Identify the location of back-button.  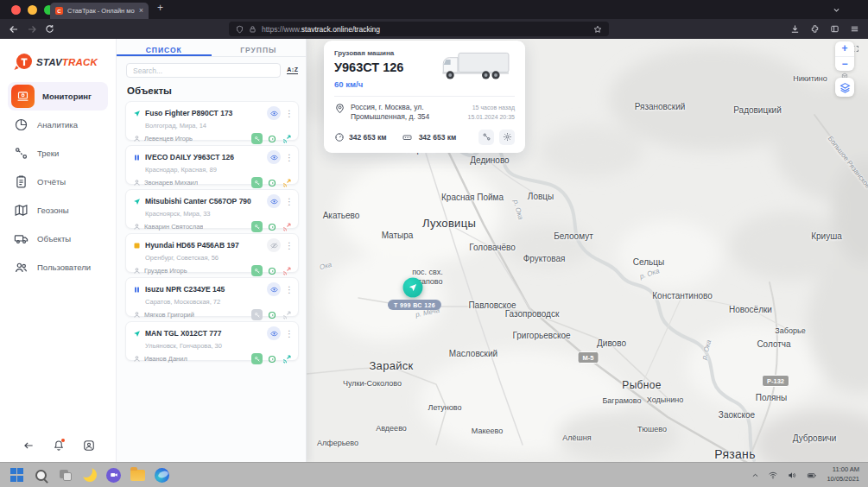
(14, 29).